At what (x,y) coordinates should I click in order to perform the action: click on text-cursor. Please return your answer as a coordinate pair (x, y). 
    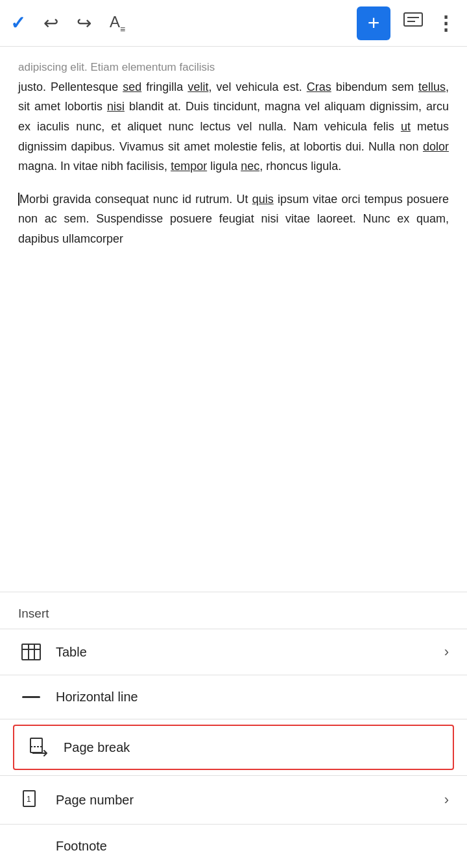
    Looking at the image, I should click on (19, 199).